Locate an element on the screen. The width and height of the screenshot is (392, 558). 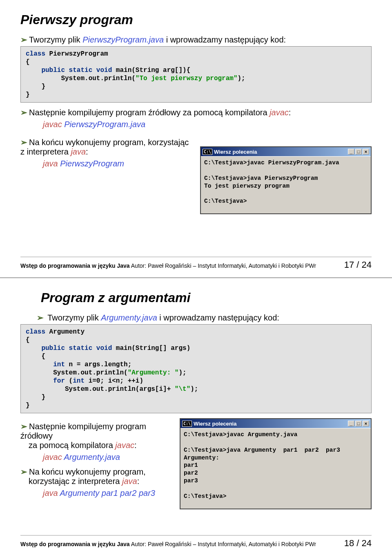
command-javac: javac PierwszyProgram.java is located at coordinates (207, 124).